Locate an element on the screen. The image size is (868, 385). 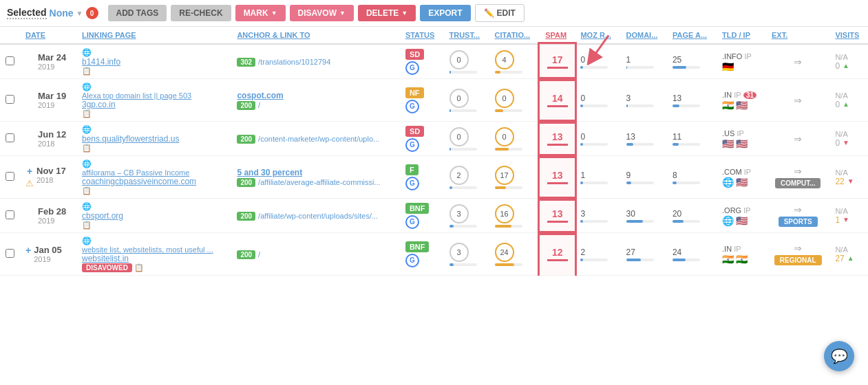
anchor-link-cell: cospot.com200/ is located at coordinates (315, 100).